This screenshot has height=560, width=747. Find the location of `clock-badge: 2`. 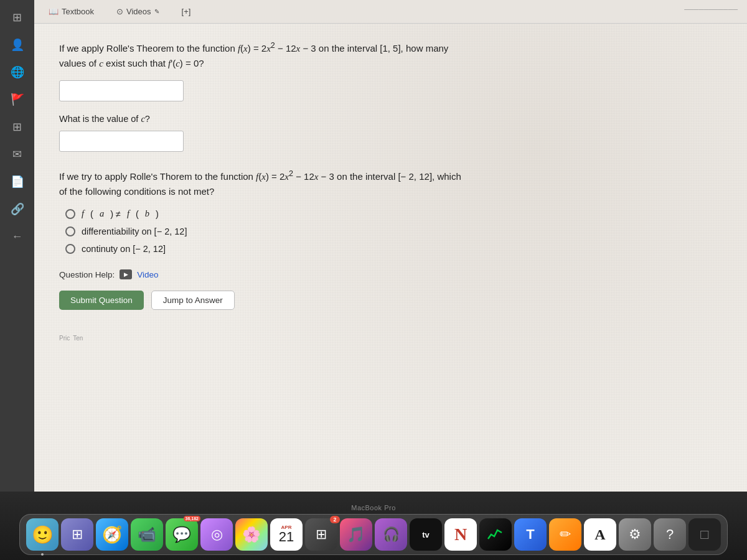

clock-badge: 2 is located at coordinates (335, 520).